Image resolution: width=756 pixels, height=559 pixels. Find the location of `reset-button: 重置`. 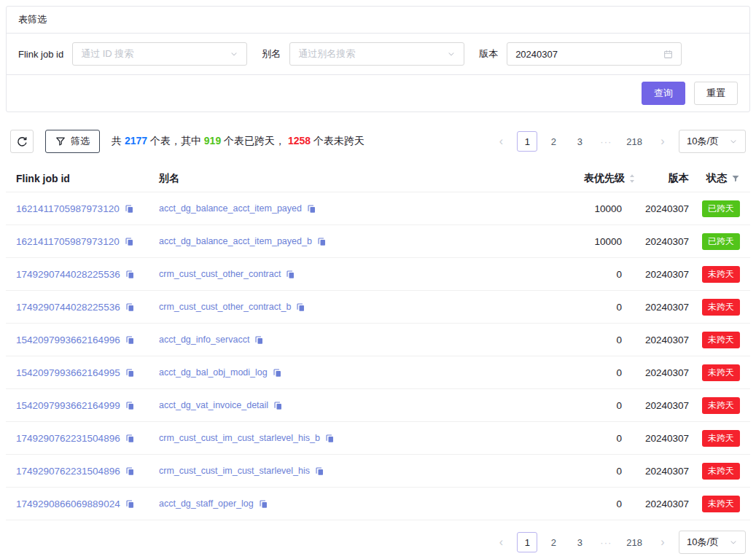

reset-button: 重置 is located at coordinates (716, 93).